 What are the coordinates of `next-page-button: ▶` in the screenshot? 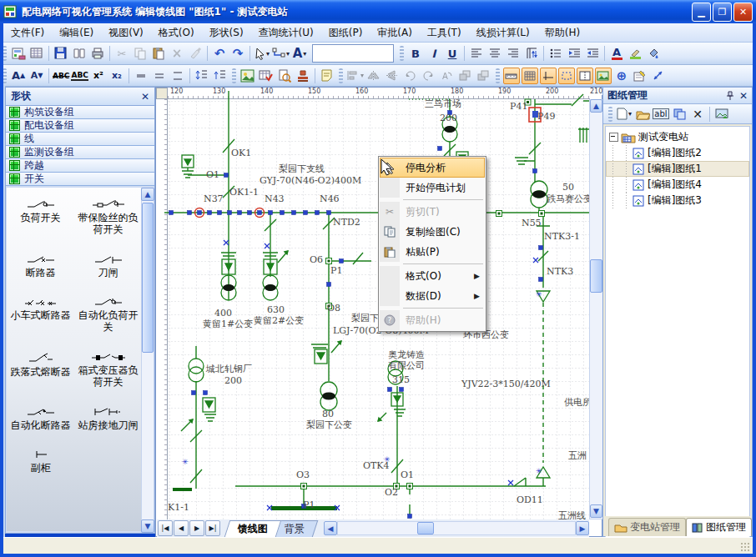 It's located at (197, 529).